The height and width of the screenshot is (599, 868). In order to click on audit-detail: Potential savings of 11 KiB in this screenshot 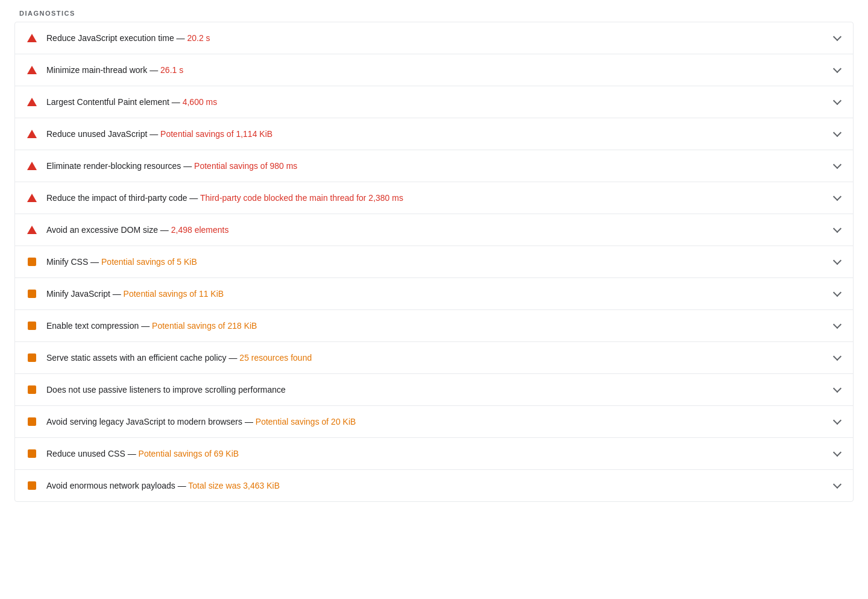, I will do `click(174, 294)`.